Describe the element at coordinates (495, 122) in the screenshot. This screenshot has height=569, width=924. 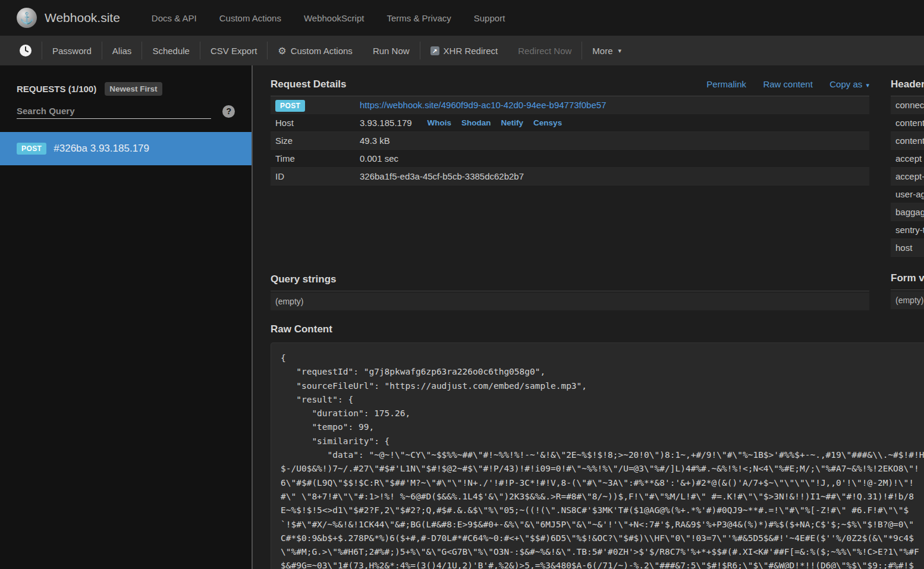
I see `host-lookup-links: Whois Shodan Netify Censys` at that location.